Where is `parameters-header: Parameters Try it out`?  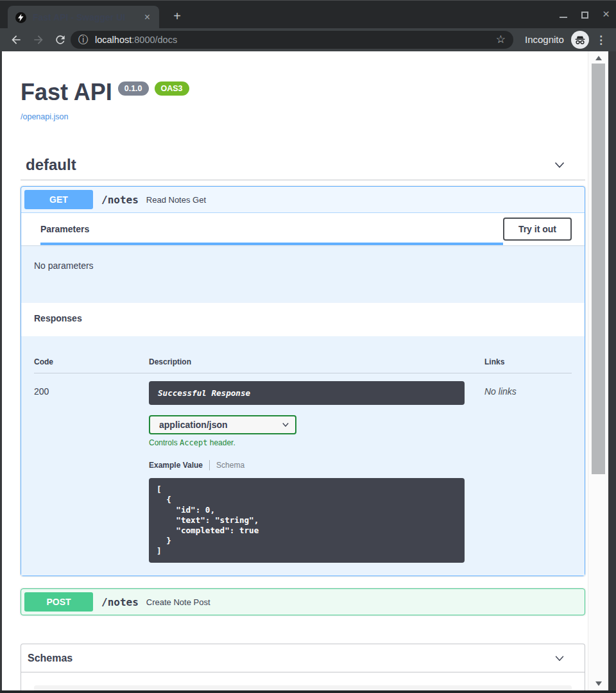 parameters-header: Parameters Try it out is located at coordinates (303, 229).